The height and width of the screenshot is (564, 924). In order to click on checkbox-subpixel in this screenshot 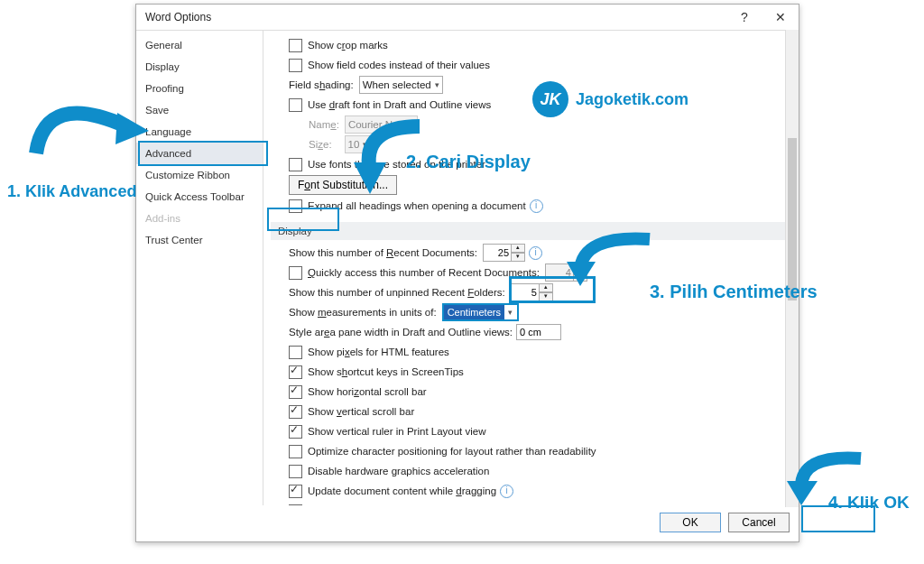, I will do `click(296, 505)`.